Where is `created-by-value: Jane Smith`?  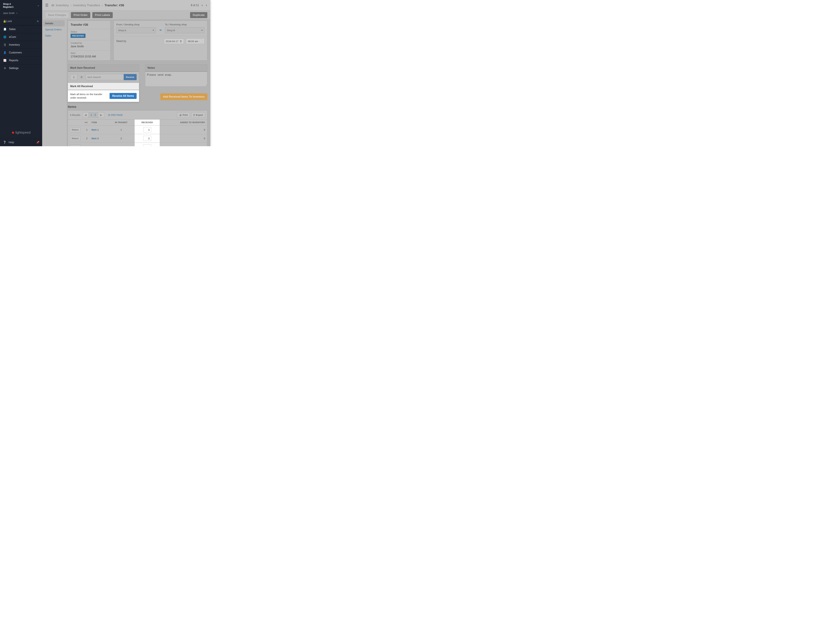 created-by-value: Jane Smith is located at coordinates (89, 46).